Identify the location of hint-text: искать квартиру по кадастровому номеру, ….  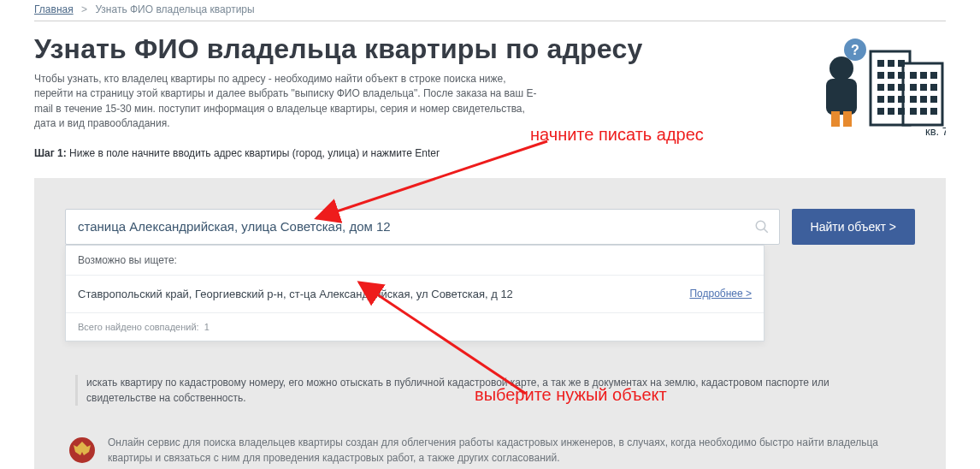
(490, 390).